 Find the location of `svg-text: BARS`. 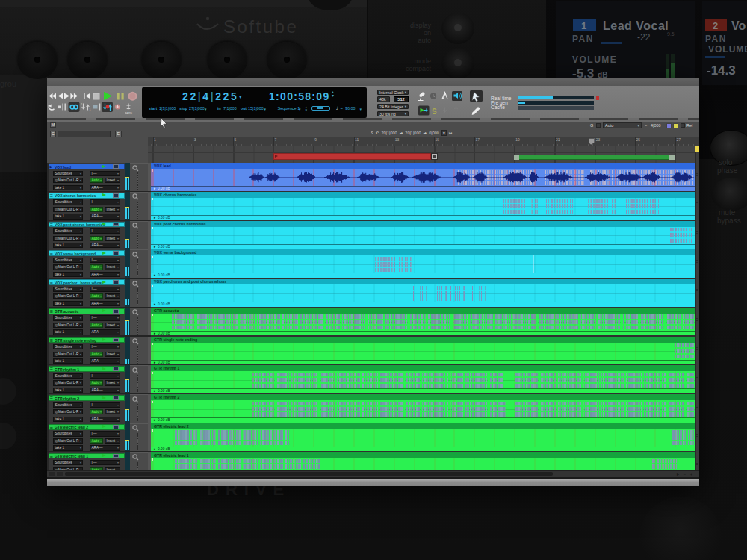

svg-text: BARS is located at coordinates (129, 113).